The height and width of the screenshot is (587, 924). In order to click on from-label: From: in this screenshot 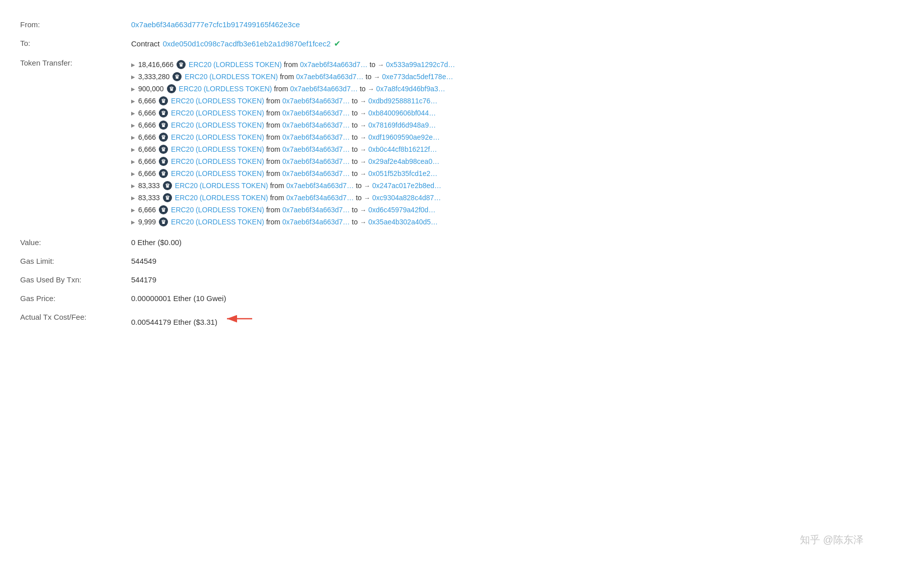, I will do `click(76, 24)`.